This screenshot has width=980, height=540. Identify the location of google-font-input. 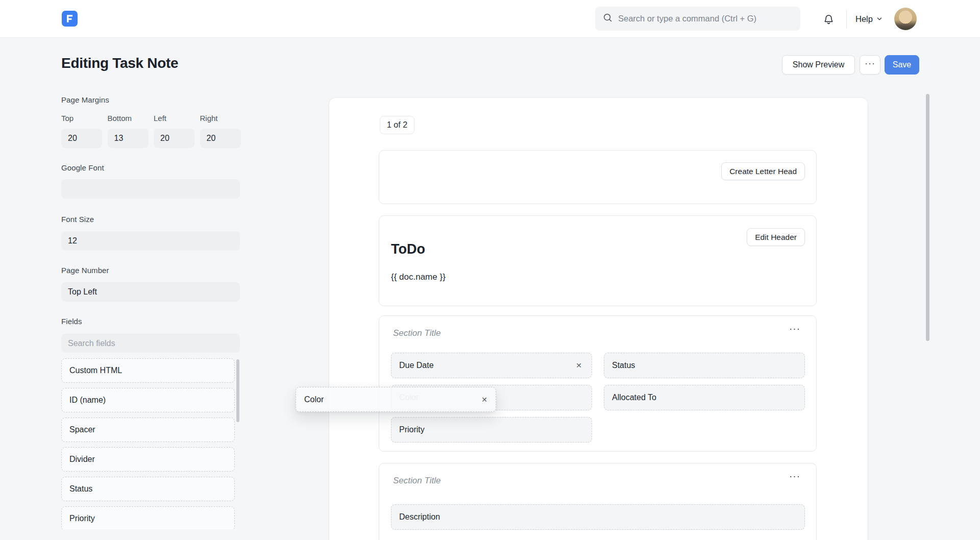
(151, 189).